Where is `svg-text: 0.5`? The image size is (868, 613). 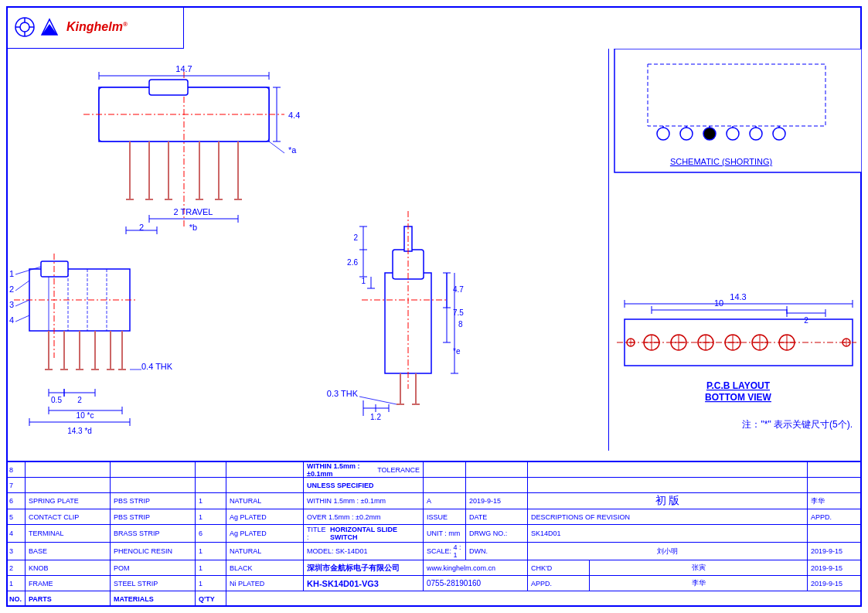
svg-text: 0.5 is located at coordinates (56, 400).